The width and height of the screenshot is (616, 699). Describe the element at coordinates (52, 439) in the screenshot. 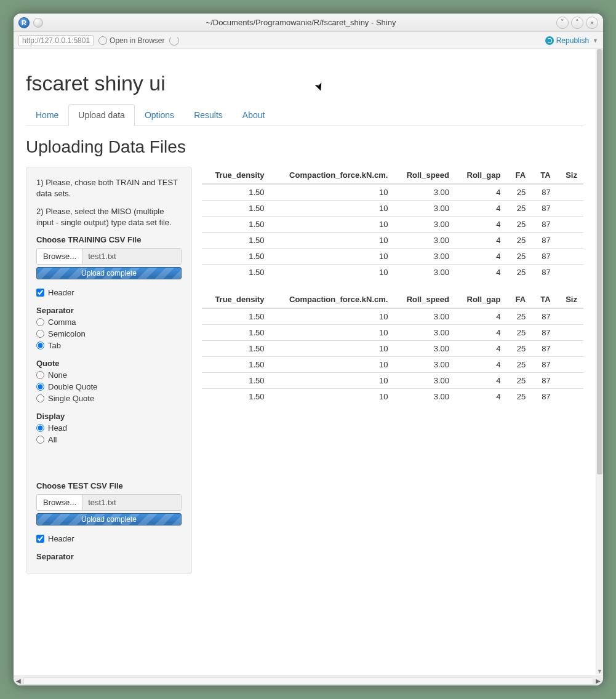

I see `display-option-label: All` at that location.